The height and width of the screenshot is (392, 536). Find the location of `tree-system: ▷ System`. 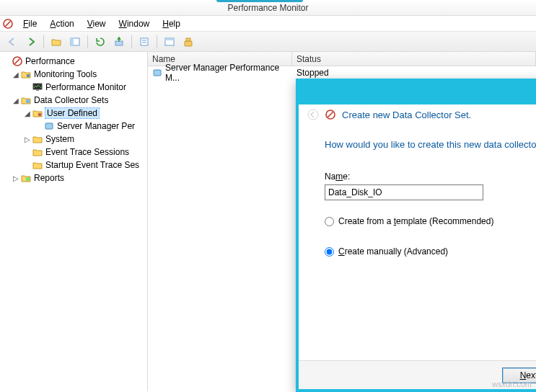

tree-system: ▷ System is located at coordinates (75, 139).